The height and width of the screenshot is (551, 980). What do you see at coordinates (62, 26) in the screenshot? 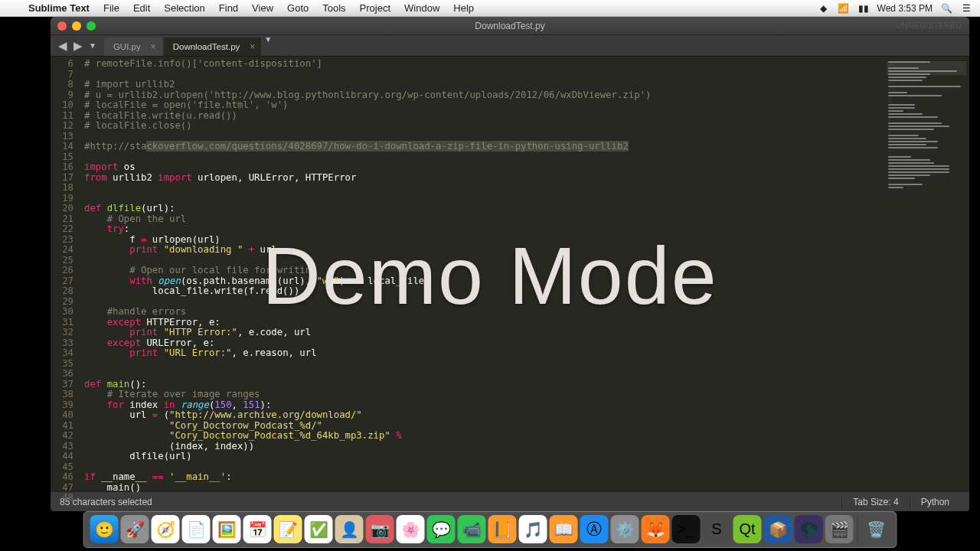
I see `close-button` at bounding box center [62, 26].